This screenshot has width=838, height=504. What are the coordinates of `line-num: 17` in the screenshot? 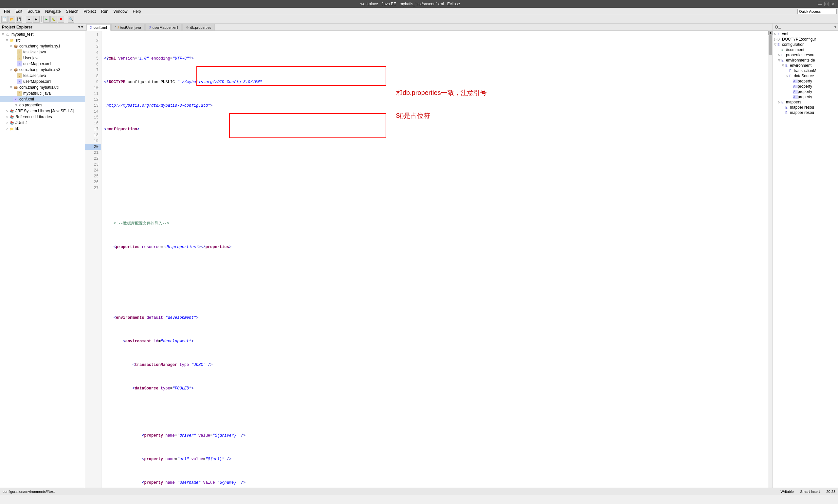 It's located at (93, 129).